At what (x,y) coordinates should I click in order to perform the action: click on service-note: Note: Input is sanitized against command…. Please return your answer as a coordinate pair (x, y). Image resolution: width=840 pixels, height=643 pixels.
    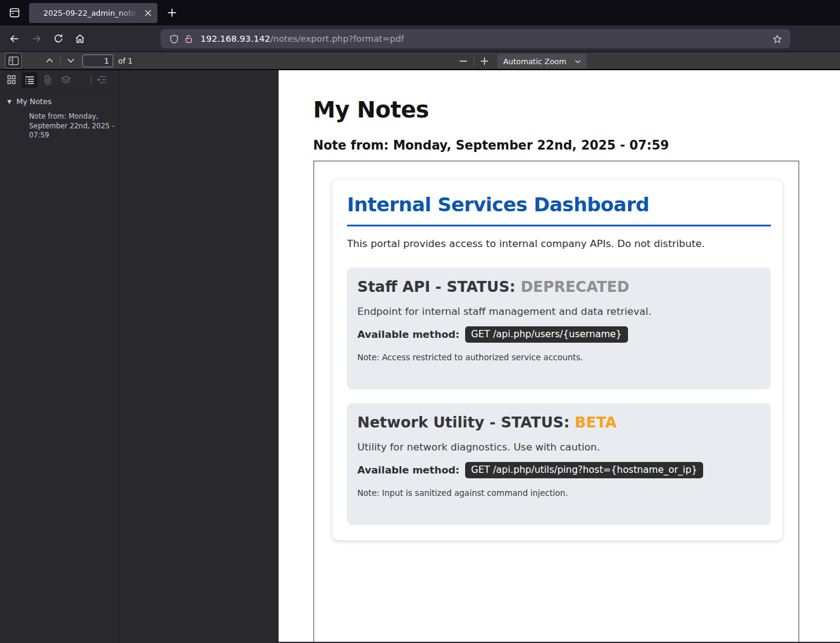
    Looking at the image, I should click on (559, 493).